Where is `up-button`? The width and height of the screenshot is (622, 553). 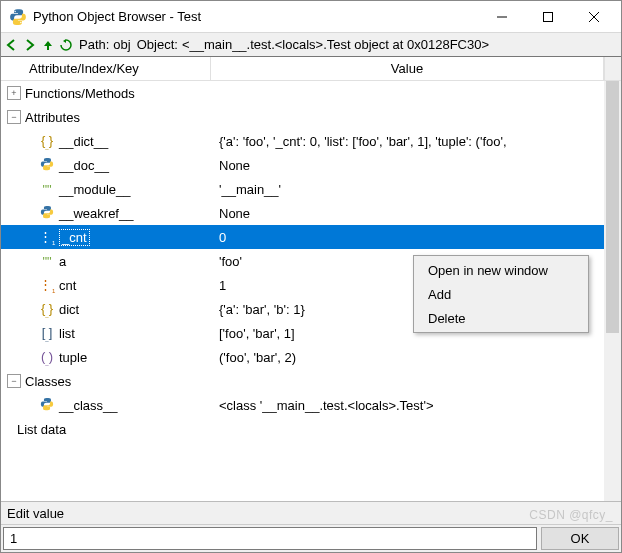 up-button is located at coordinates (48, 45).